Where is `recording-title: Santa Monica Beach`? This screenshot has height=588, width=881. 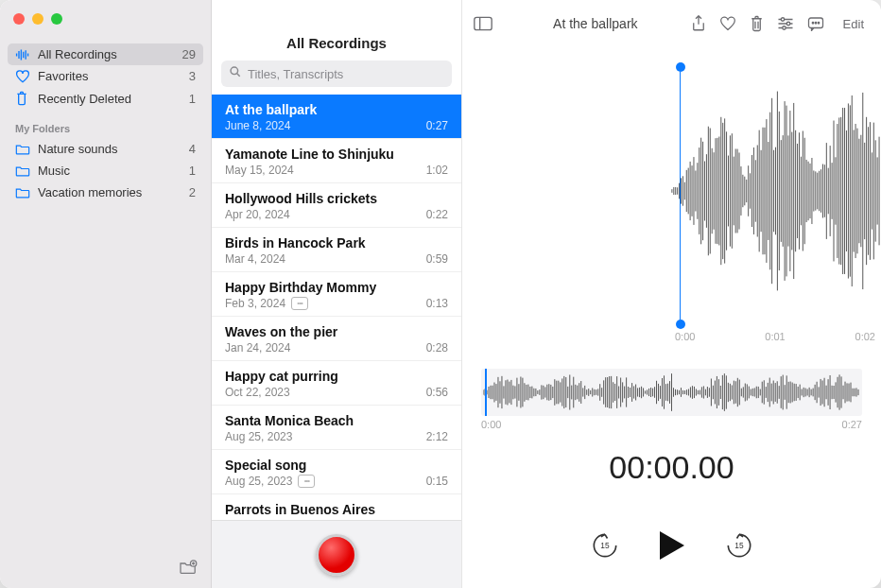 recording-title: Santa Monica Beach is located at coordinates (337, 421).